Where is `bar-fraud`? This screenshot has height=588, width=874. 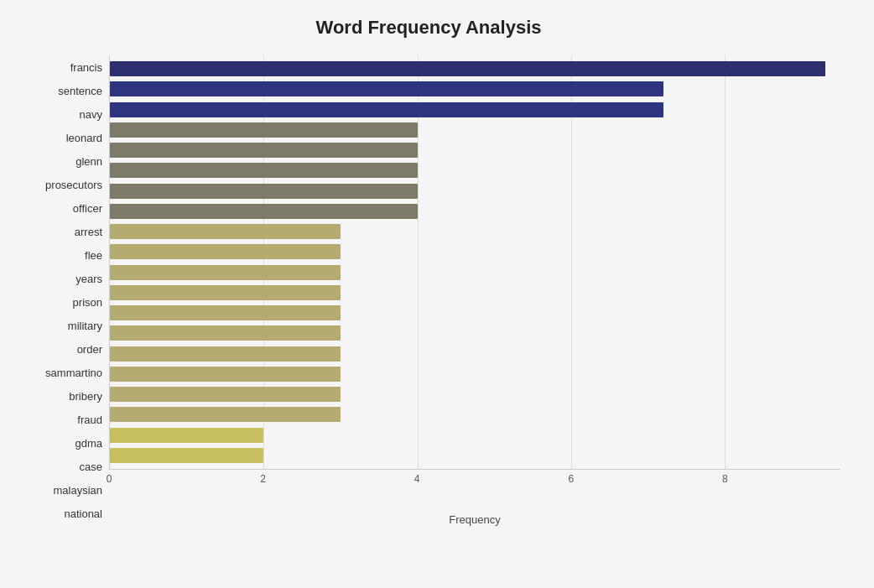
bar-fraud is located at coordinates (225, 374).